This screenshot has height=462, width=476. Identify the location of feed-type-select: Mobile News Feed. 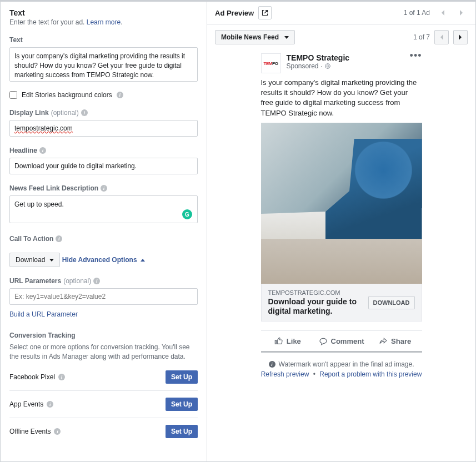
(255, 37).